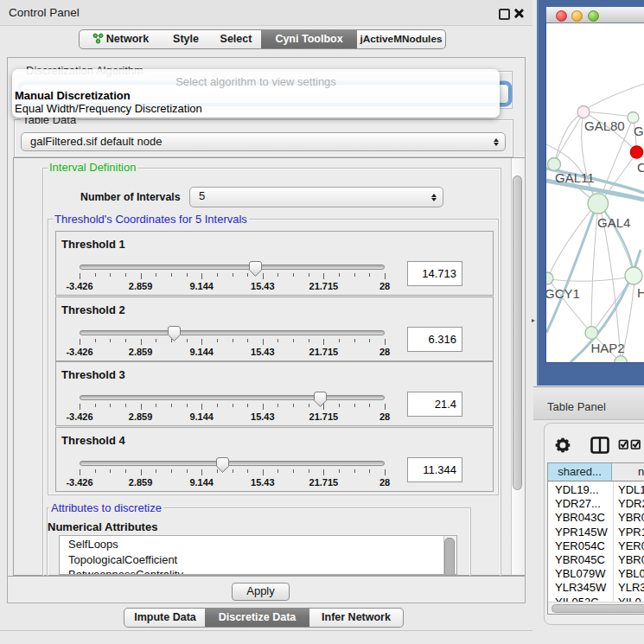 The image size is (644, 644). I want to click on svg-text: C, so click(641, 168).